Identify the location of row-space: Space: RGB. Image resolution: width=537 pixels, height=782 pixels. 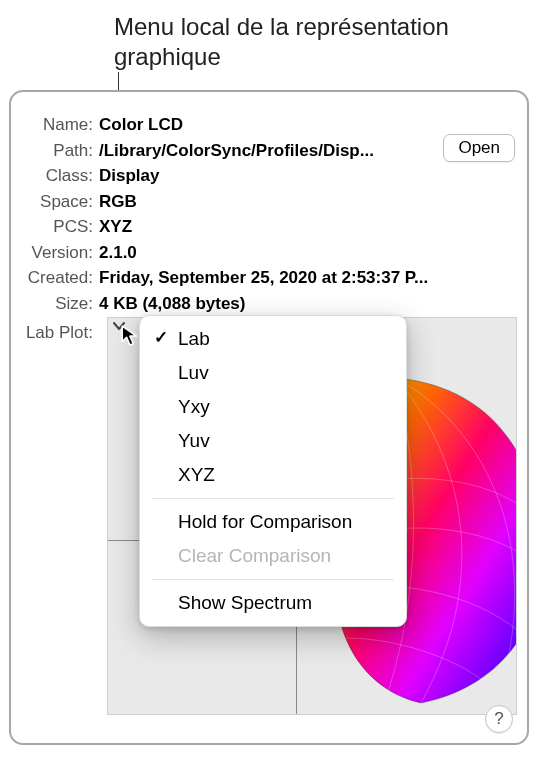
(268, 202).